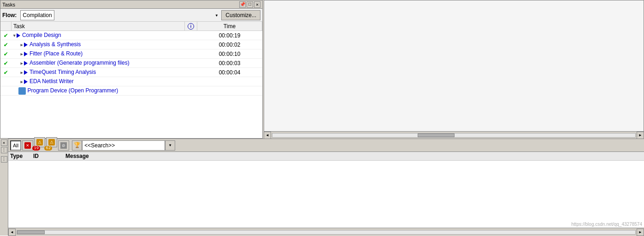 The height and width of the screenshot is (236, 644). Describe the element at coordinates (37, 15) in the screenshot. I see `flow-select: Compilation` at that location.